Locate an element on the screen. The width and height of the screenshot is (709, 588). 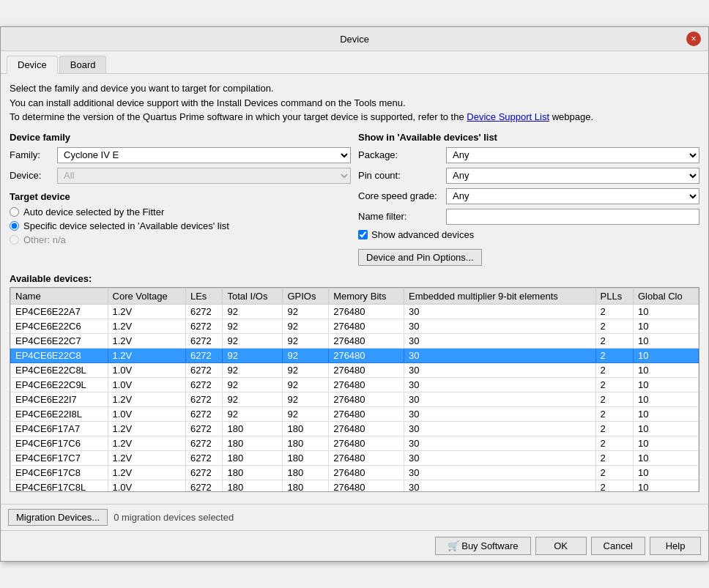
available-devices-label: Available devices: is located at coordinates (354, 278).